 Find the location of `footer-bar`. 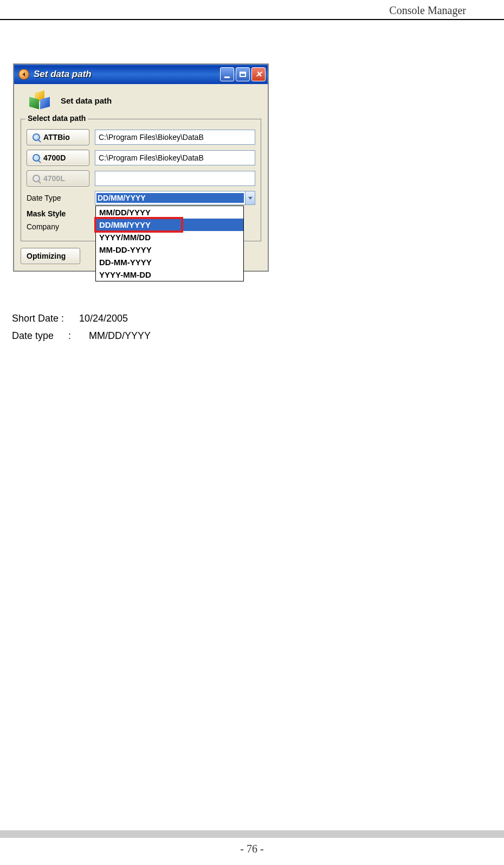

footer-bar is located at coordinates (252, 834).